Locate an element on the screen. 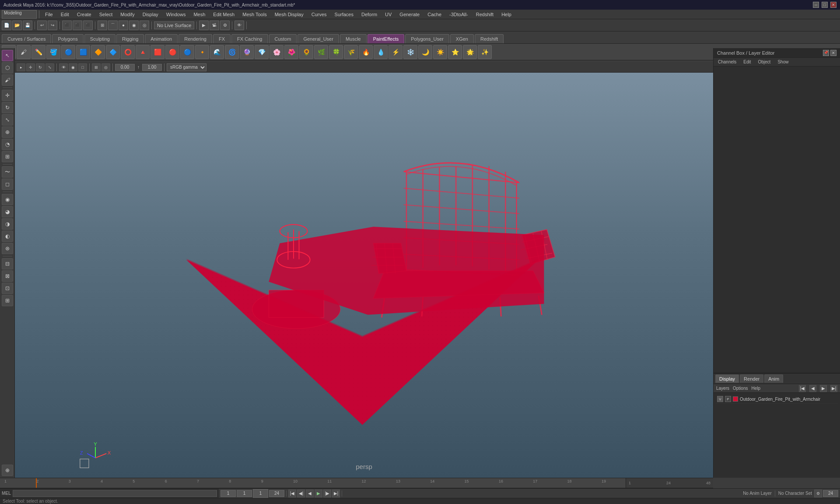 The width and height of the screenshot is (840, 504). shelf-icon-30: ☀️ is located at coordinates (440, 52).